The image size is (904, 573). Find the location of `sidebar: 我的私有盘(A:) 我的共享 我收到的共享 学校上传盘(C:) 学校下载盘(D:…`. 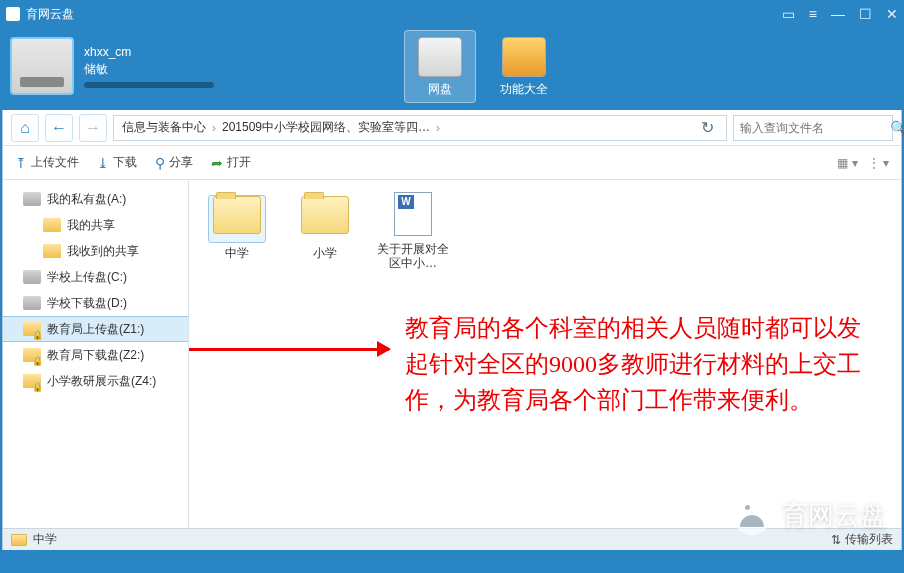

sidebar: 我的私有盘(A:) 我的共享 我收到的共享 学校上传盘(C:) 学校下载盘(D:… is located at coordinates (96, 354).